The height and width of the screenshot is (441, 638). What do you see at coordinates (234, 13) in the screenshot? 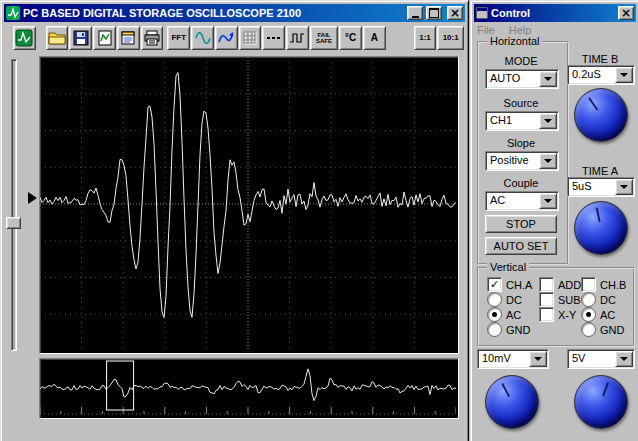
I see `main-titlebar: PC BASED DIGITAL STORAGE OSCILLOSCOPE 21…` at bounding box center [234, 13].